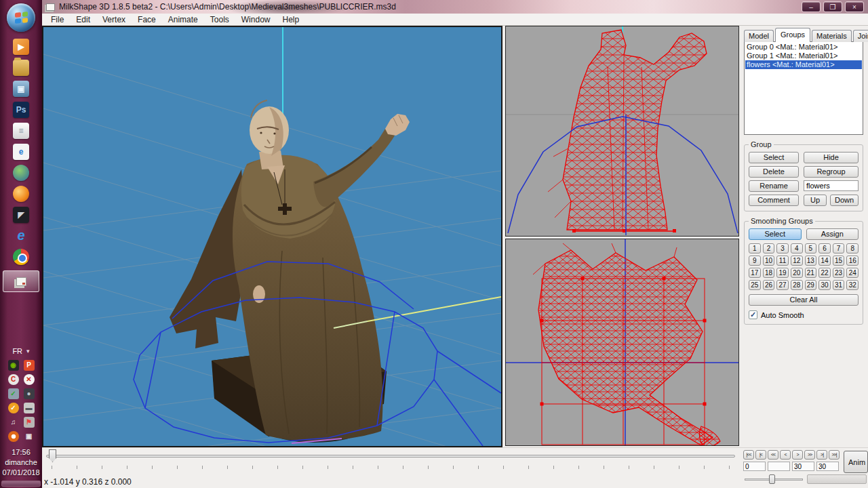  What do you see at coordinates (811, 272) in the screenshot?
I see `smoothing-group-button: 21` at bounding box center [811, 272].